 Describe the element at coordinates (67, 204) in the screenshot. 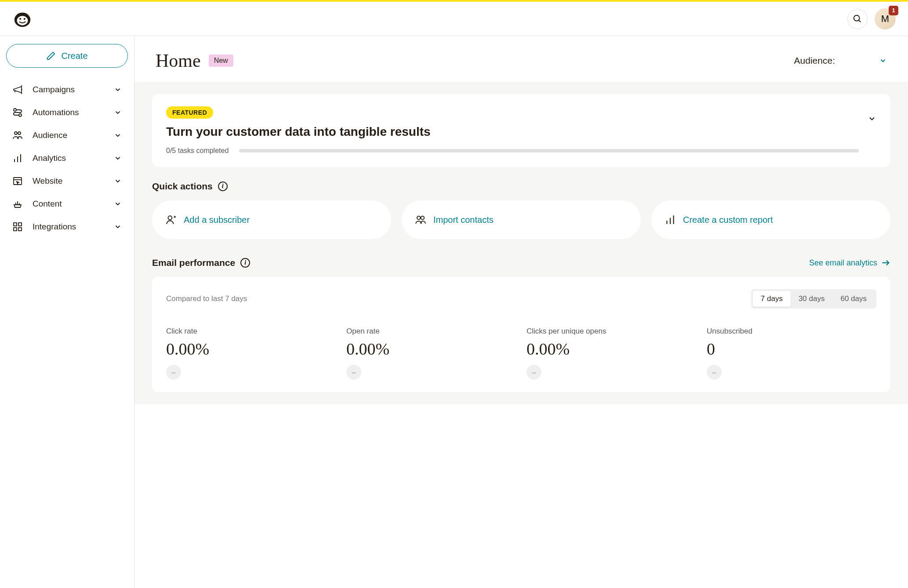

I see `sidebar-item-content: Content` at that location.